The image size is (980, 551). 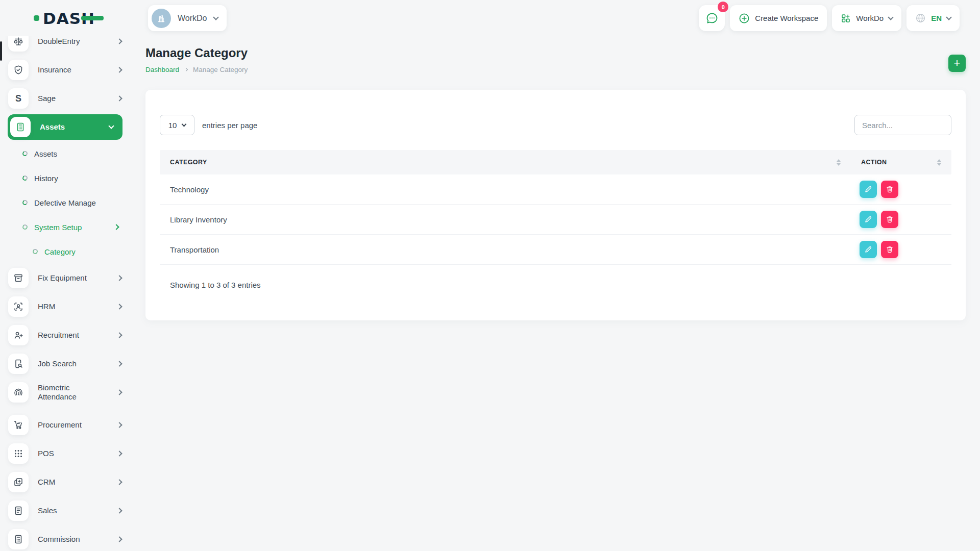 I want to click on shield-check-icon, so click(x=18, y=70).